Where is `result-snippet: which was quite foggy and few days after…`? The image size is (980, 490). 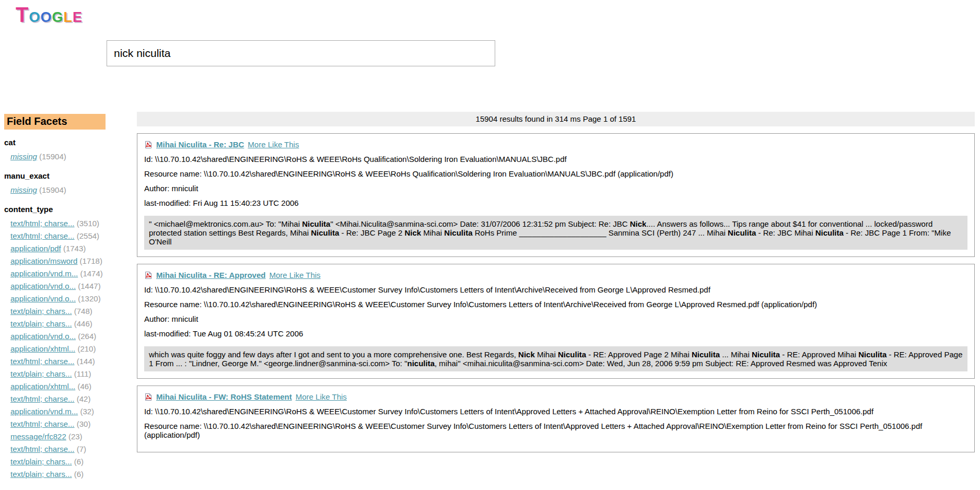 result-snippet: which was quite foggy and few days after… is located at coordinates (556, 359).